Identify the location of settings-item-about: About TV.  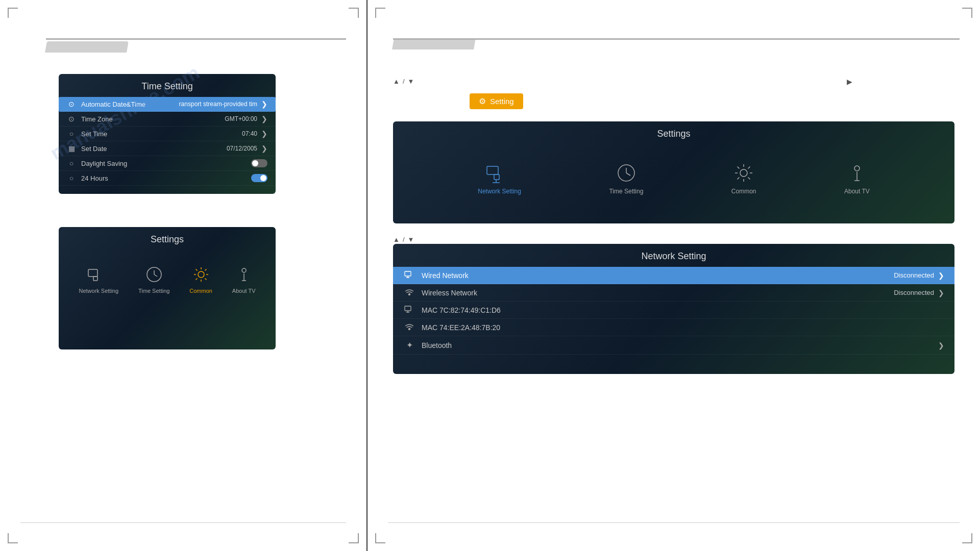
(244, 280).